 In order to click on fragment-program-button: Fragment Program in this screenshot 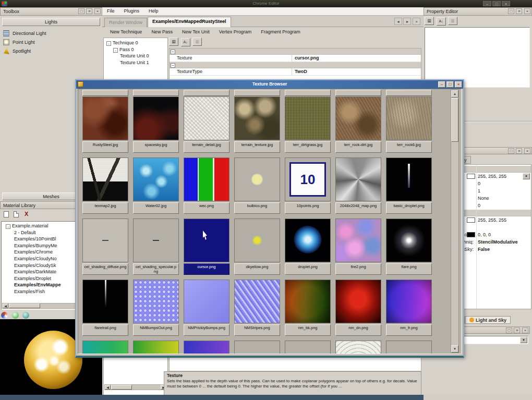, I will do `click(281, 32)`.